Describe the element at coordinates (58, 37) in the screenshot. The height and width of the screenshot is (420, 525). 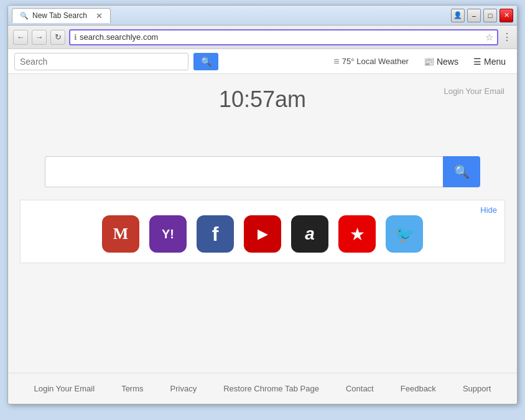
I see `reload-button: ↻` at that location.